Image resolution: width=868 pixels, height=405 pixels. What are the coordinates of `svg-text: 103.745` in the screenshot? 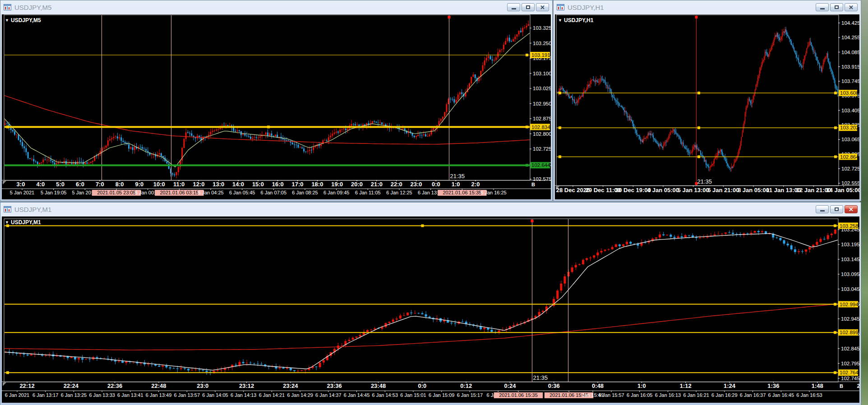 It's located at (850, 81).